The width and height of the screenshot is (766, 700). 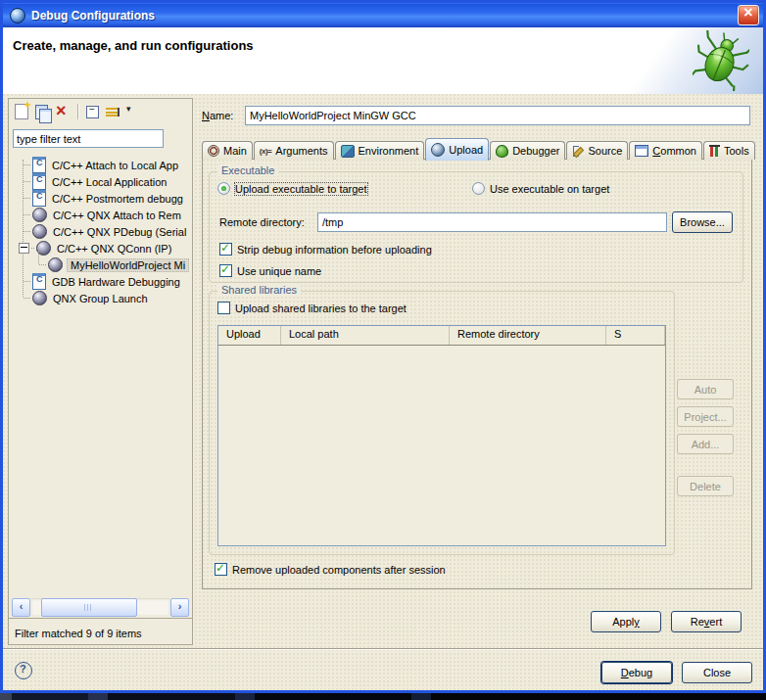 I want to click on duplicate-icon, so click(x=41, y=112).